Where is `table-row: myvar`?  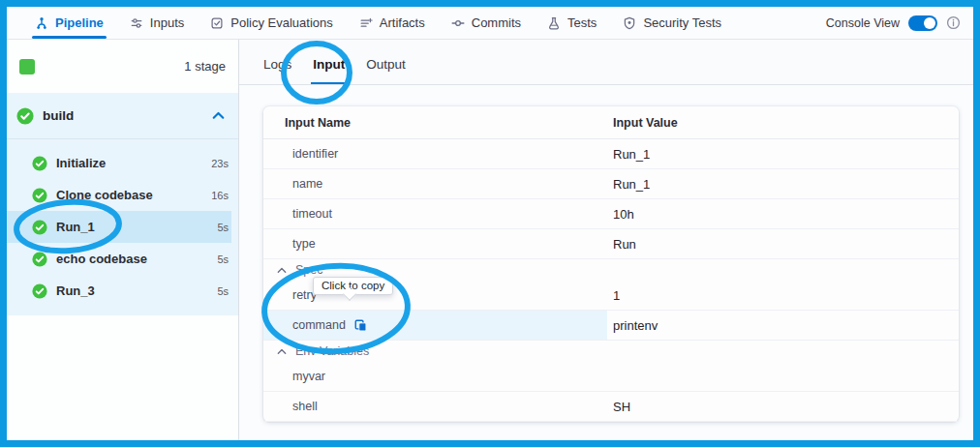 table-row: myvar is located at coordinates (611, 377).